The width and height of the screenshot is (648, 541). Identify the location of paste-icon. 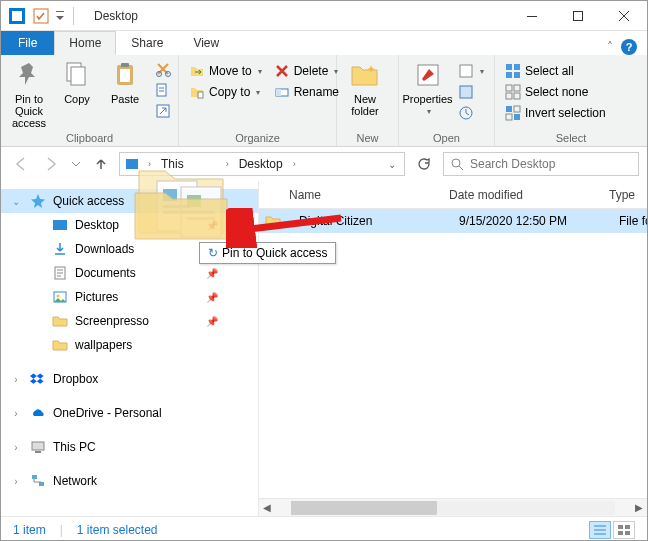
(125, 75).